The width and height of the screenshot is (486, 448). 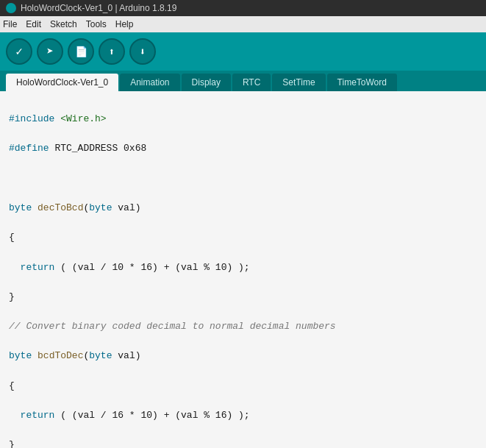 What do you see at coordinates (251, 82) in the screenshot?
I see `tab-rtc: RTC` at bounding box center [251, 82].